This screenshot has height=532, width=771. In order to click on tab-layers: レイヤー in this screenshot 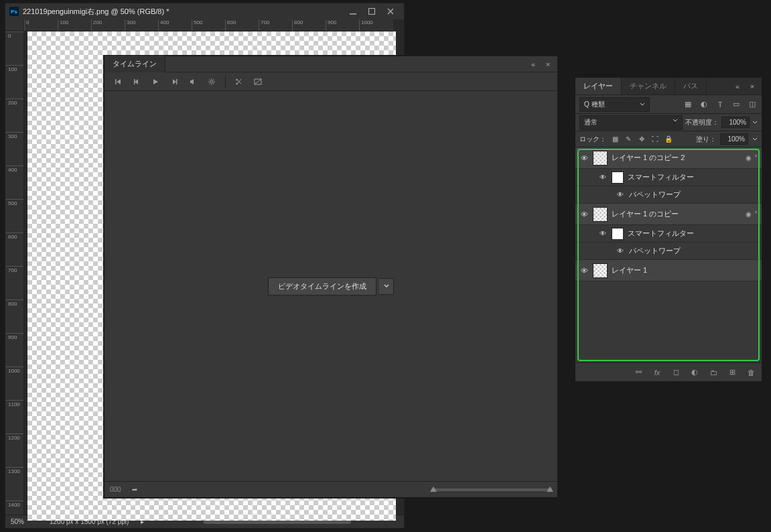, I will do `click(599, 86)`.